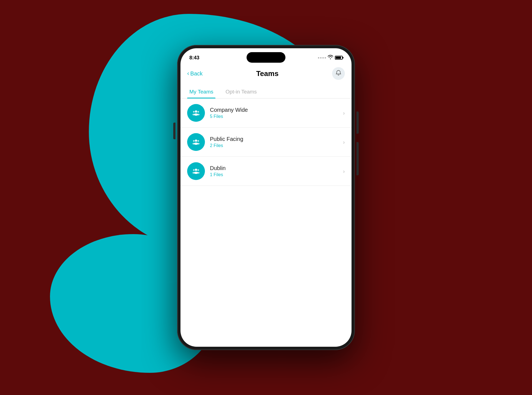 This screenshot has width=532, height=395. What do you see at coordinates (338, 74) in the screenshot?
I see `notification-button` at bounding box center [338, 74].